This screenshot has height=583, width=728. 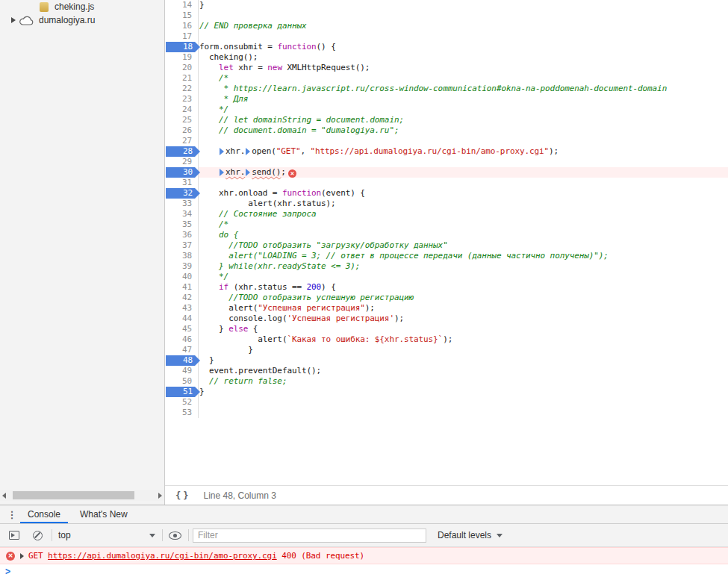 I want to click on pretty-print-icon: {}, so click(x=183, y=496).